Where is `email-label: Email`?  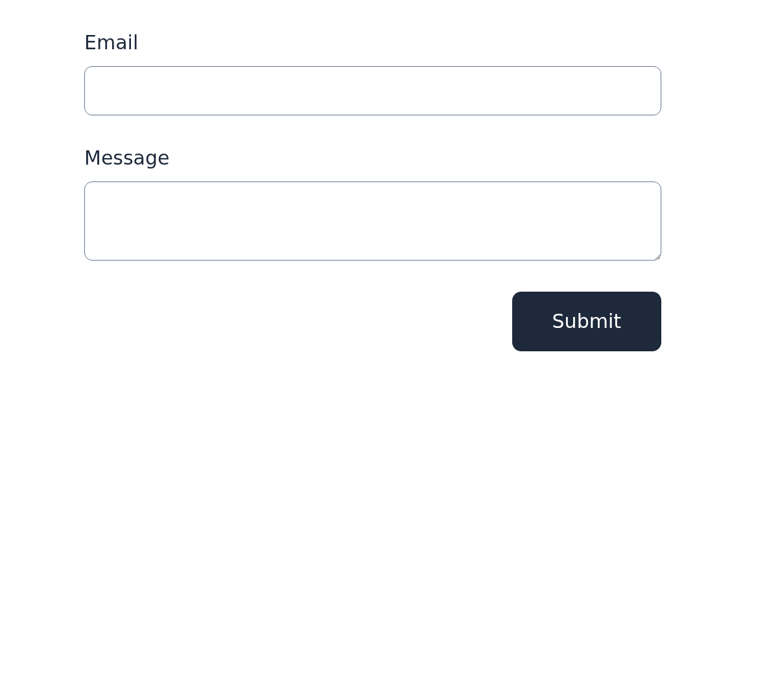 email-label: Email is located at coordinates (373, 43).